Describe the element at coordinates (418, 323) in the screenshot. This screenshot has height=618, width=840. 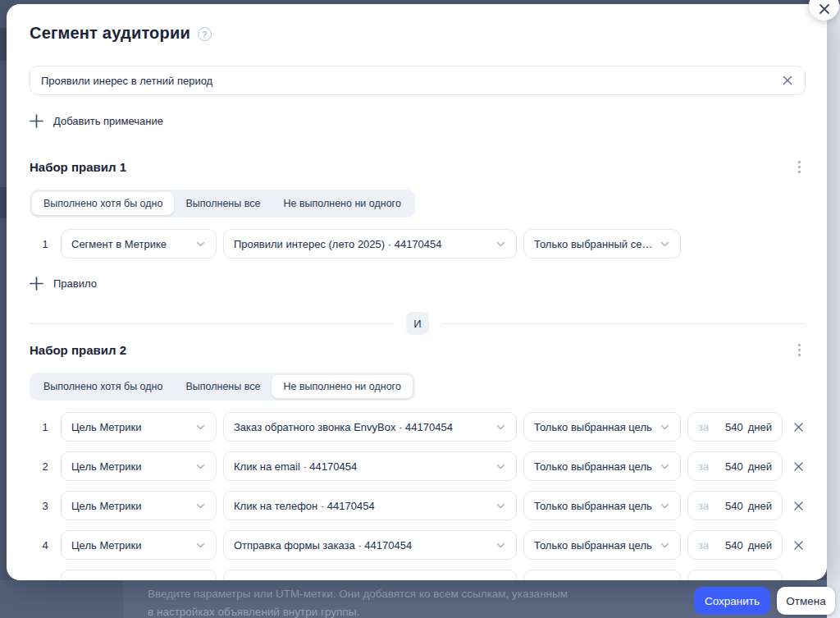
I see `and-badge: И` at that location.